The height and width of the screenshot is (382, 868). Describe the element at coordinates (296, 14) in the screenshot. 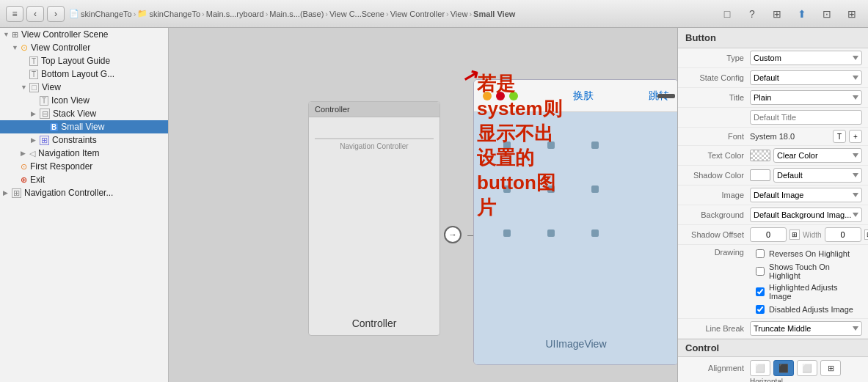

I see `breadcrumb-item-4: Main.s...(Base)` at that location.